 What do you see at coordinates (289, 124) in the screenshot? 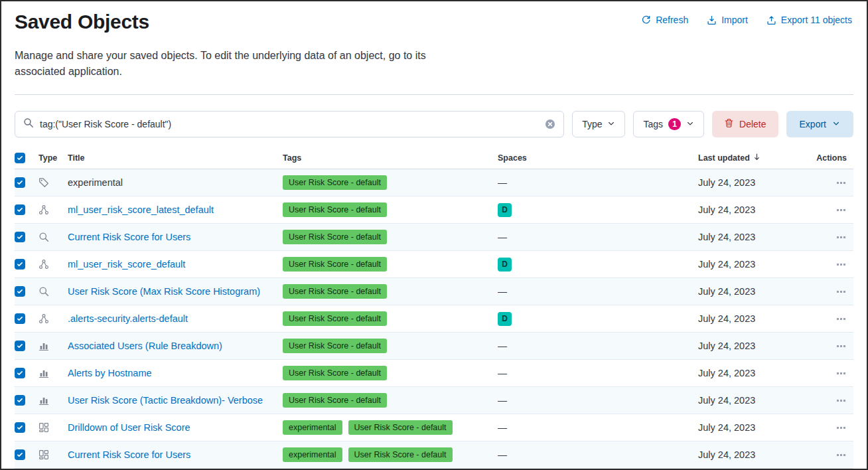
I see `search-input` at bounding box center [289, 124].